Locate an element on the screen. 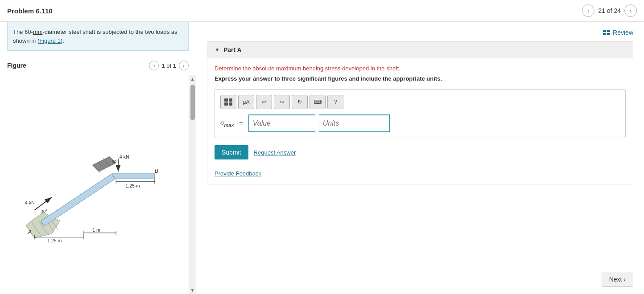 The image size is (644, 294). refresh-button: ↻ is located at coordinates (300, 102).